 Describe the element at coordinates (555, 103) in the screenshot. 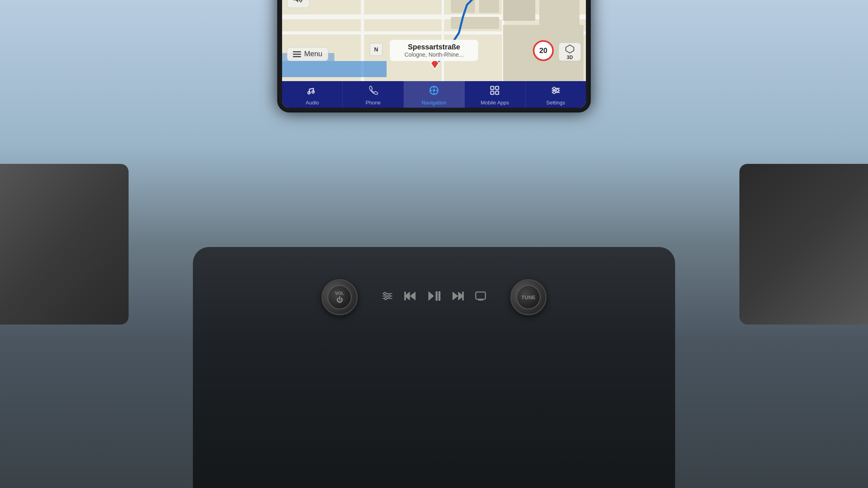

I see `settings-tab-label: Settings` at that location.